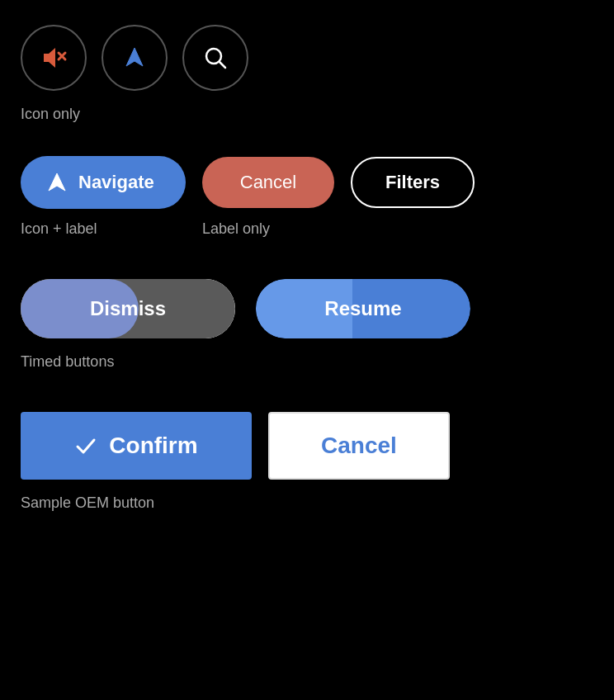 This screenshot has height=700, width=614. I want to click on oem-label: Sample OEM button, so click(307, 504).